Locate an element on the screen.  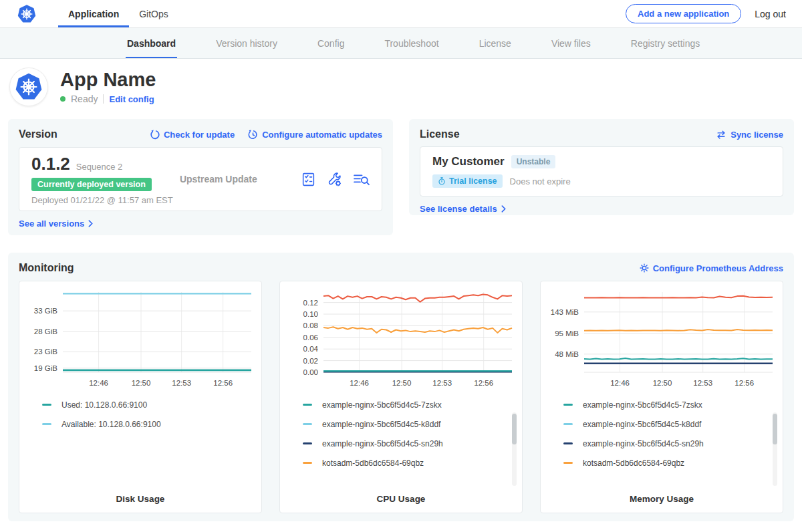
checklist-icon is located at coordinates (309, 179).